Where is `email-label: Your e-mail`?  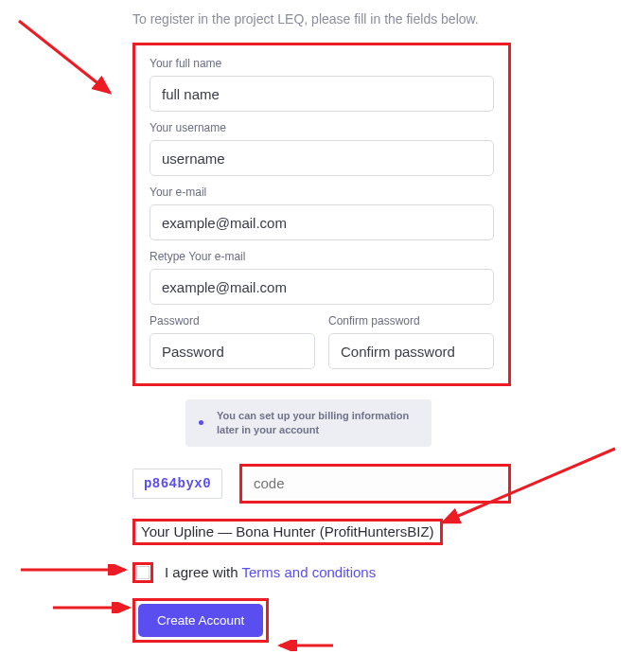 email-label: Your e-mail is located at coordinates (322, 192).